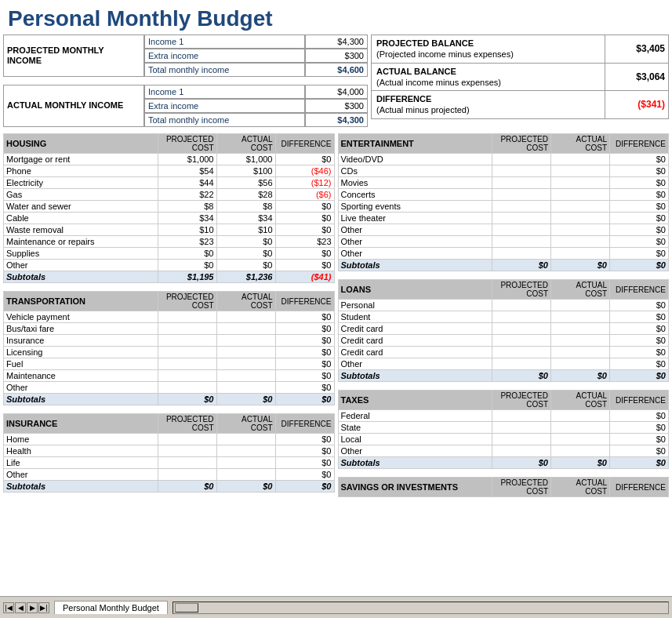 The image size is (672, 618). I want to click on row-name: Home, so click(82, 439).